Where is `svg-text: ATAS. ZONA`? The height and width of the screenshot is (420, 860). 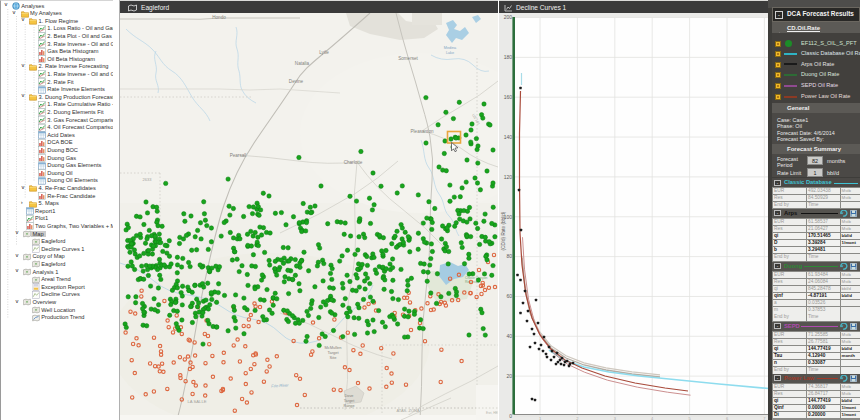
svg-text: ATAS. ZONA is located at coordinates (408, 410).